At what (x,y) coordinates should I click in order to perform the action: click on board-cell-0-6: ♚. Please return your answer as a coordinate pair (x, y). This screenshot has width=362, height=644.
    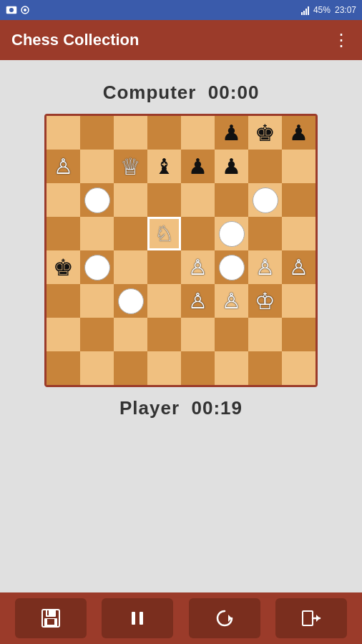
    Looking at the image, I should click on (265, 133).